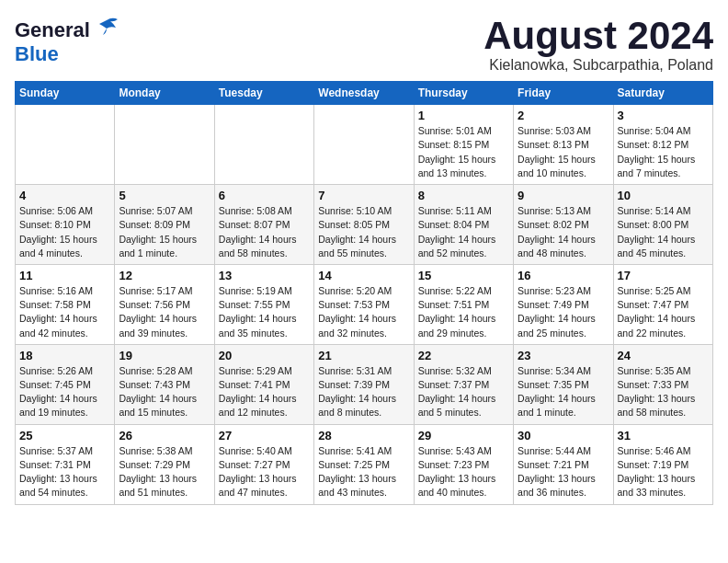  What do you see at coordinates (664, 276) in the screenshot?
I see `day-number: 17` at bounding box center [664, 276].